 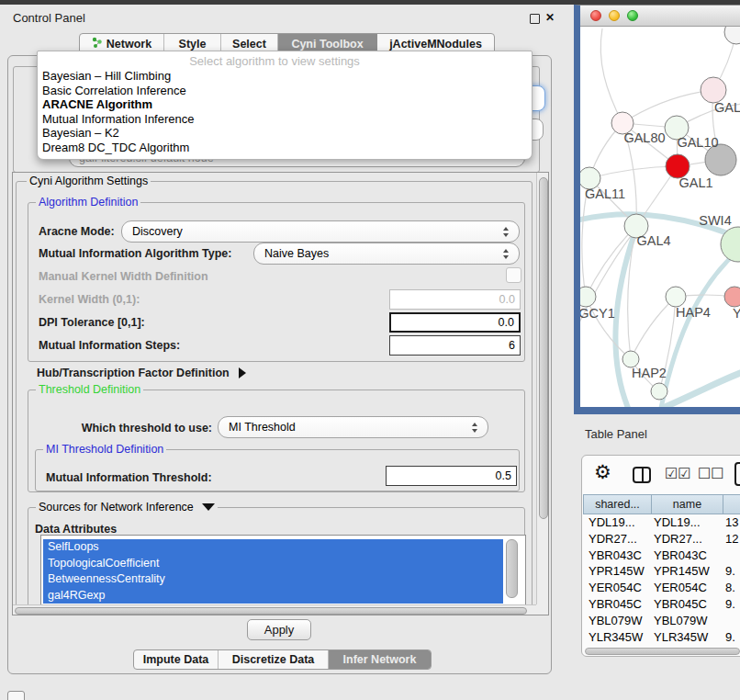 What do you see at coordinates (17, 695) in the screenshot?
I see `bottom-left-icon` at bounding box center [17, 695].